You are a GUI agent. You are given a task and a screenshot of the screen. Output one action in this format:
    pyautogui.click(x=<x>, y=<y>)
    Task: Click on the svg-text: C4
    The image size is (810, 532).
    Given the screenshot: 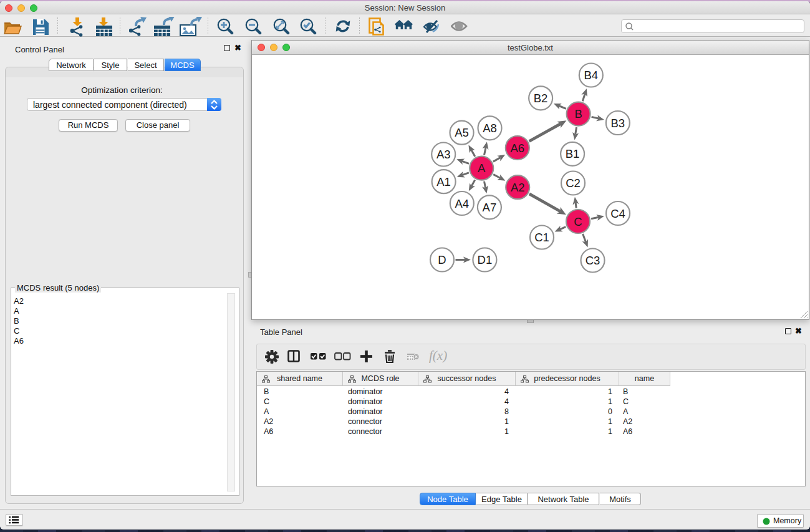 What is the action you would take?
    pyautogui.click(x=618, y=213)
    